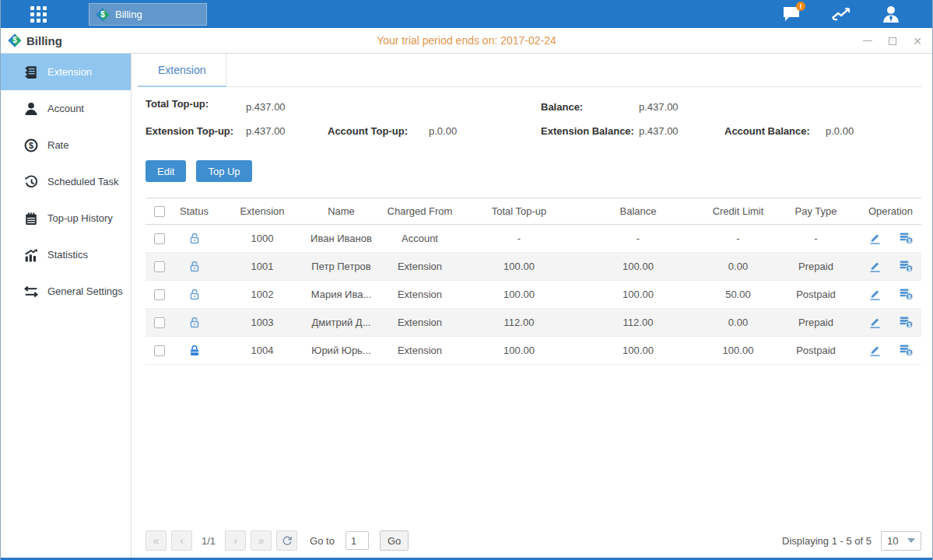 The image size is (933, 560). What do you see at coordinates (235, 541) in the screenshot?
I see `next-page-button: ›` at bounding box center [235, 541].